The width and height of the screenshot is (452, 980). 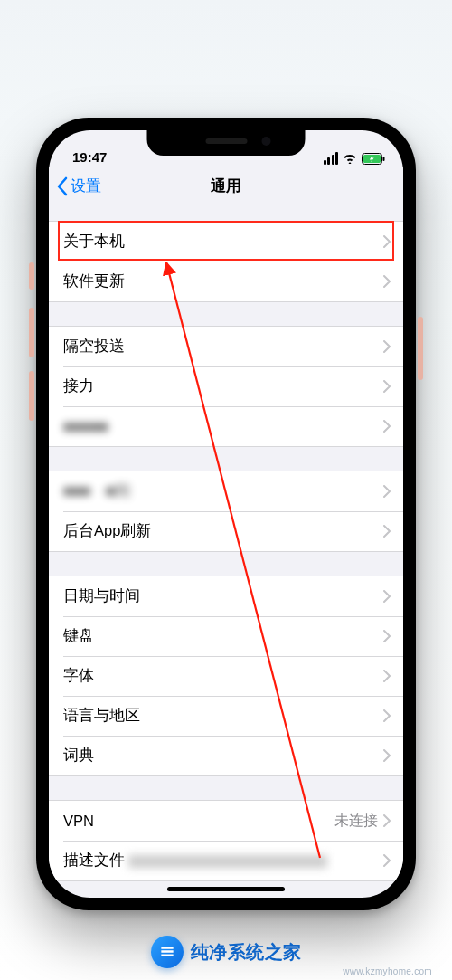 What do you see at coordinates (226, 841) in the screenshot?
I see `group-vpn: VPN 未连接 描述文件` at bounding box center [226, 841].